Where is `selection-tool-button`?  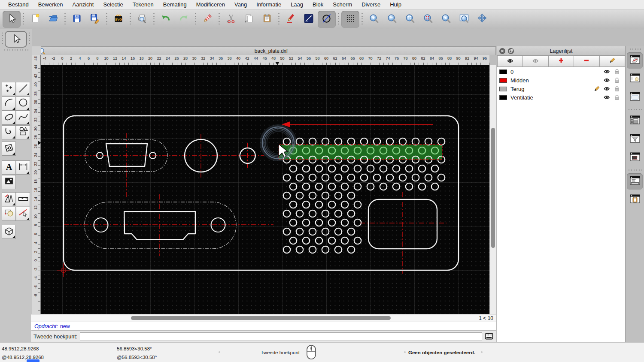
selection-tool-button is located at coordinates (16, 39).